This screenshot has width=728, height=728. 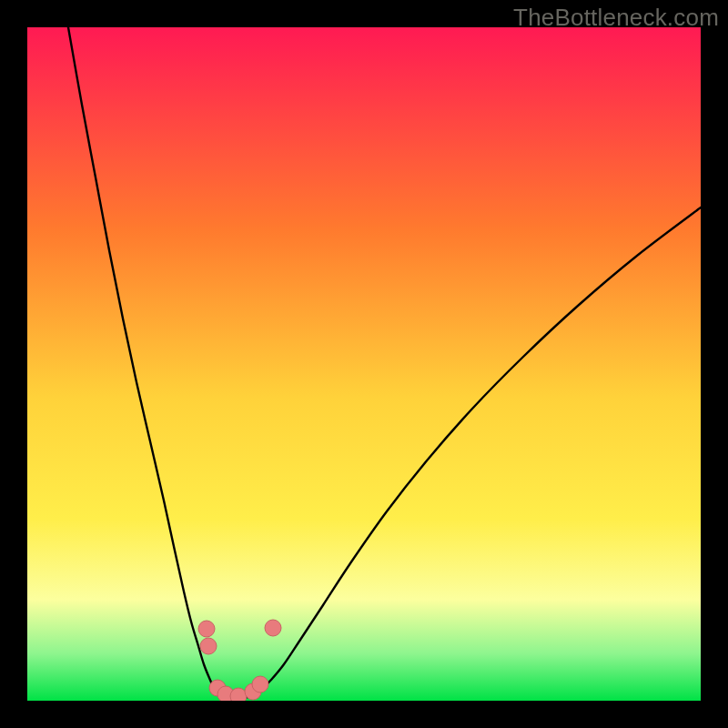 I want to click on watermark-text: TheBottleneck.com, so click(x=616, y=18).